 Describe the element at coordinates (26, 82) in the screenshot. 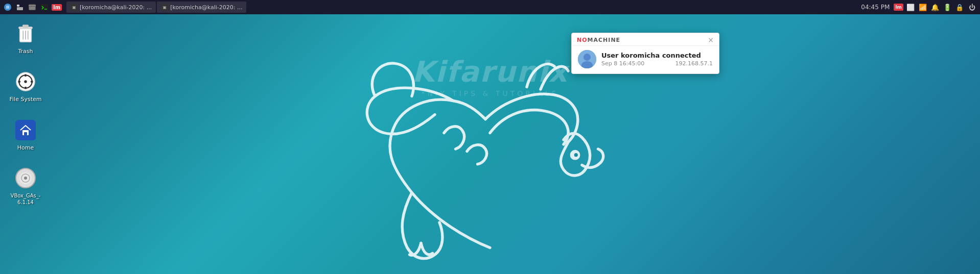

I see `filesystem-icon-image` at that location.